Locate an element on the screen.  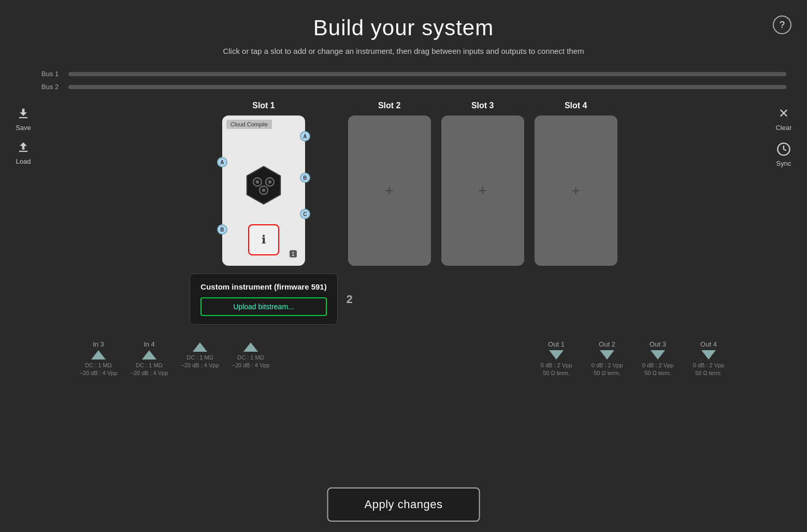
connector-a-top: A is located at coordinates (305, 136).